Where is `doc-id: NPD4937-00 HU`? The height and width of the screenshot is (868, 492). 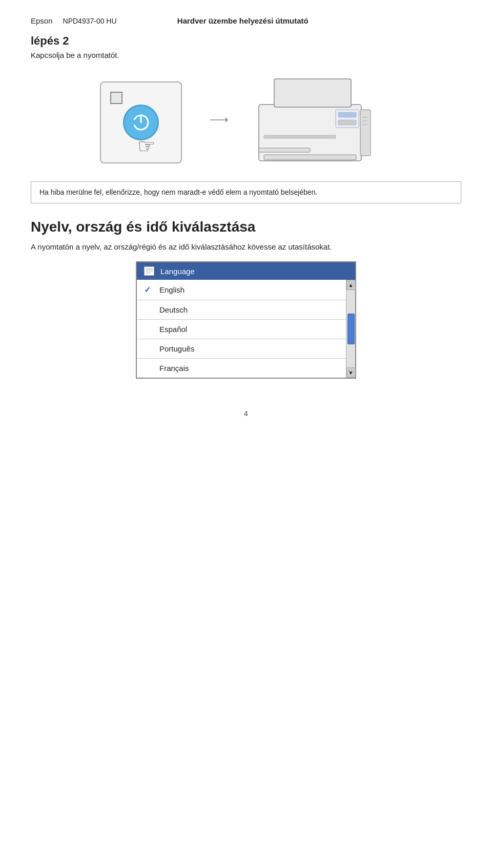 doc-id: NPD4937-00 HU is located at coordinates (90, 21).